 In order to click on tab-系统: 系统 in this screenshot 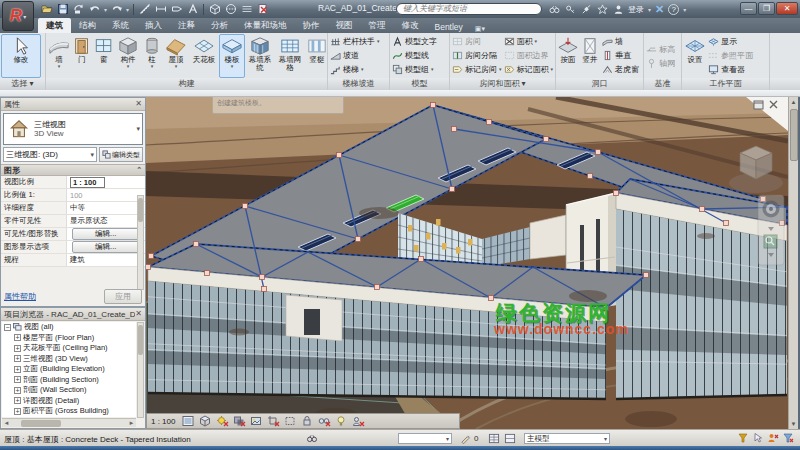, I will do `click(120, 26)`.